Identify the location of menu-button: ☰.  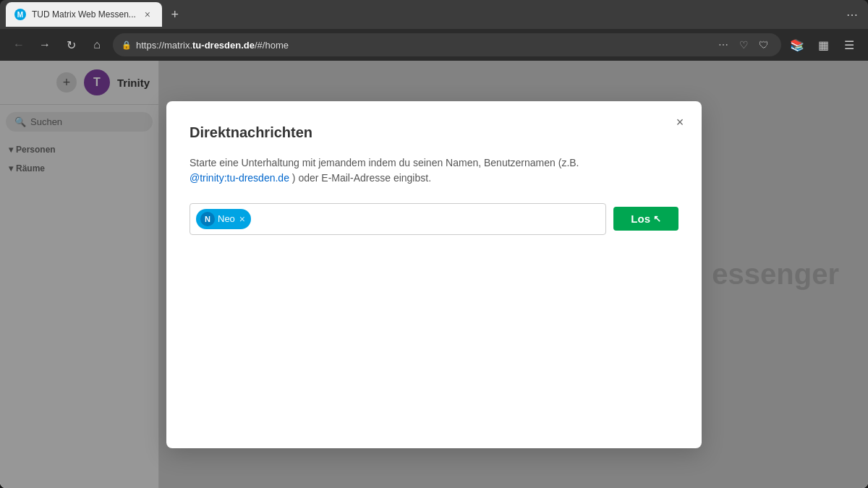
(849, 45).